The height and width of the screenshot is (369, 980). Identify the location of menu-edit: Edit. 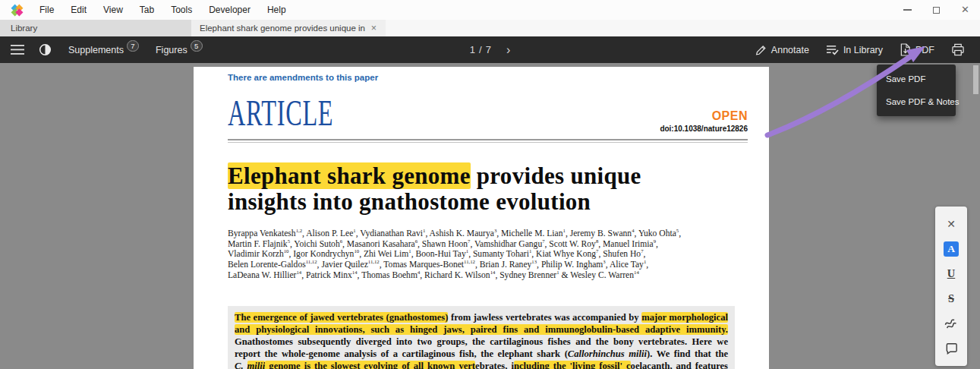
(79, 10).